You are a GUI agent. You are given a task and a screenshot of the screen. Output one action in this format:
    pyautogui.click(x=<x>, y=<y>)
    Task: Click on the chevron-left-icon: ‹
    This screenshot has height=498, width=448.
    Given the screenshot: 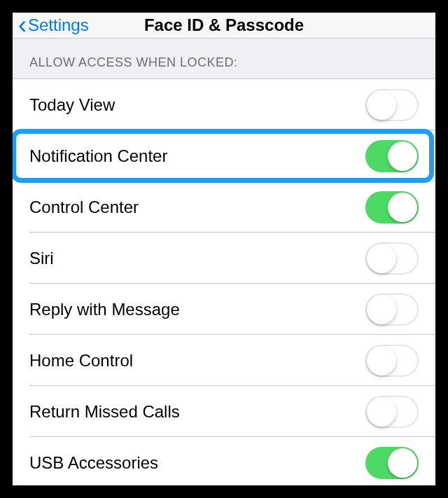 What is the action you would take?
    pyautogui.click(x=22, y=25)
    